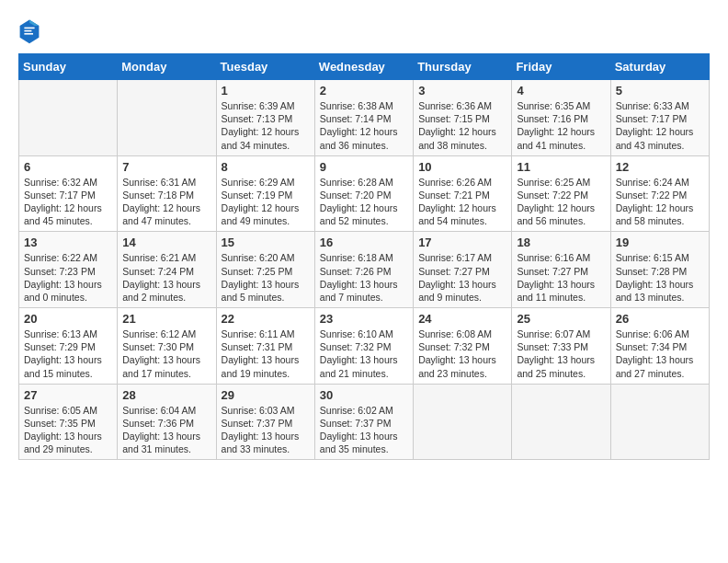 The height and width of the screenshot is (563, 728). What do you see at coordinates (561, 167) in the screenshot?
I see `day-number: 11` at bounding box center [561, 167].